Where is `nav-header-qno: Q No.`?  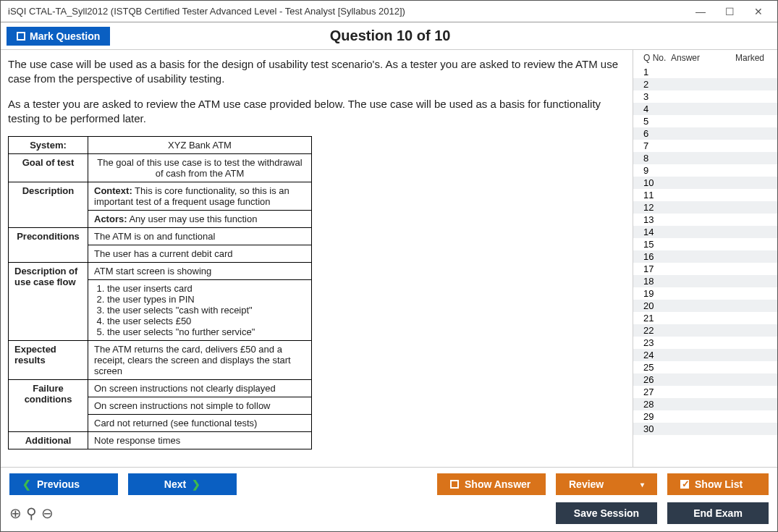 nav-header-qno: Q No. is located at coordinates (657, 58).